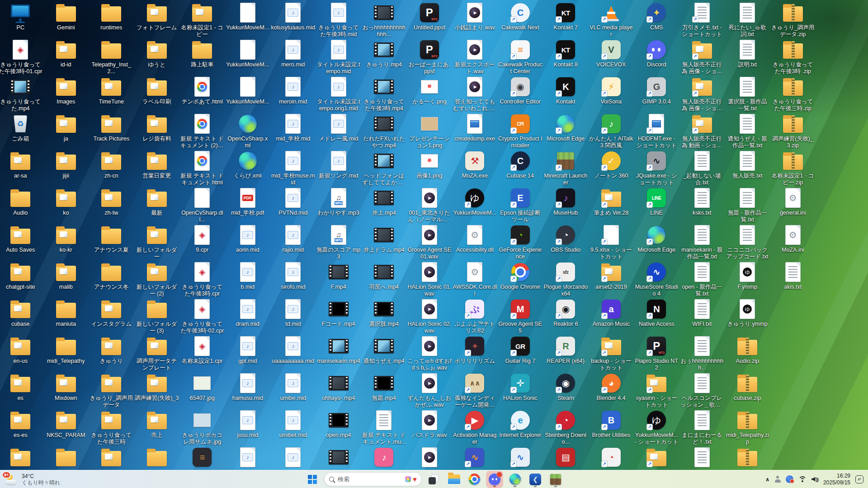  What do you see at coordinates (429, 205) in the screenshot?
I see `desktop-icon: ▶001_東北きりたん（ノーマル）_今じゃ...` at bounding box center [429, 205].